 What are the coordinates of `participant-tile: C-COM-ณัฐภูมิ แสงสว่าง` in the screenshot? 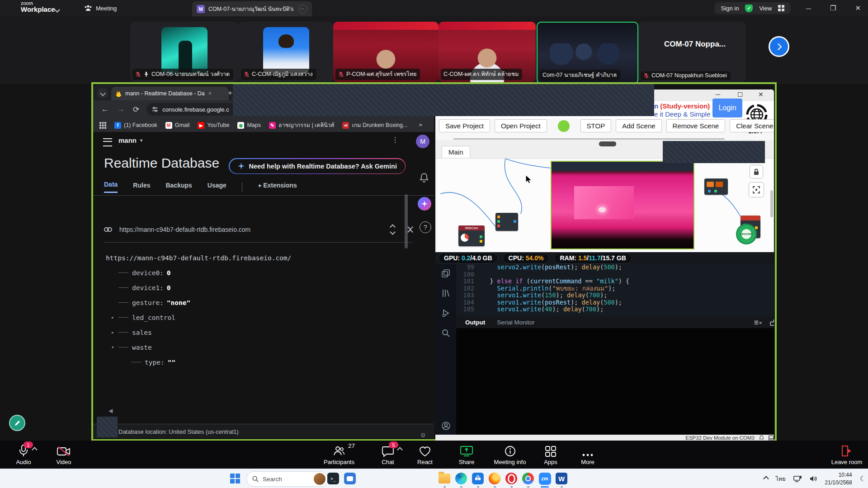 It's located at (286, 52).